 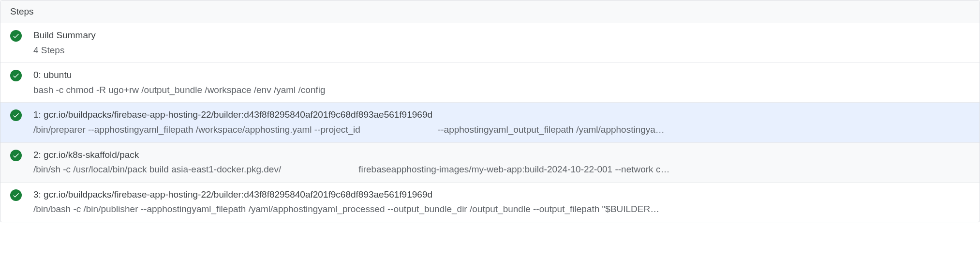 I want to click on step-content: 3: gcr.io/buildpacks/firebase-app-hostin…, so click(x=502, y=202).